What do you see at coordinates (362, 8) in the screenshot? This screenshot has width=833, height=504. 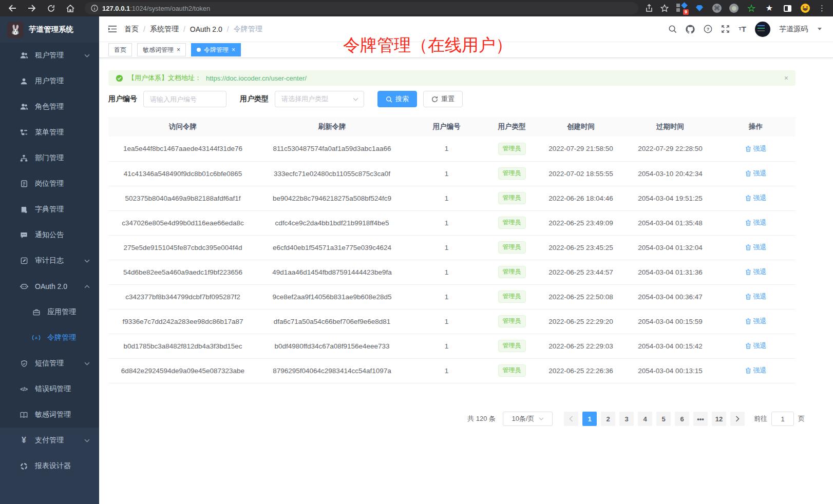 I see `address-bar: 127.0.0.1:1024/system/oauth2/token` at bounding box center [362, 8].